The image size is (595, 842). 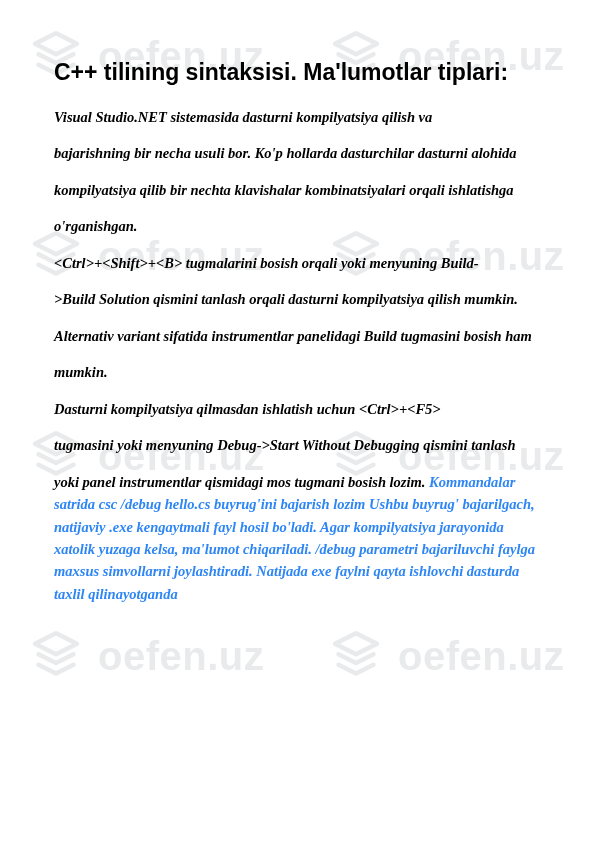 I want to click on body-paragraph-mixed: yoki panel instrumentlar qismidagi mos t…, so click(x=298, y=538).